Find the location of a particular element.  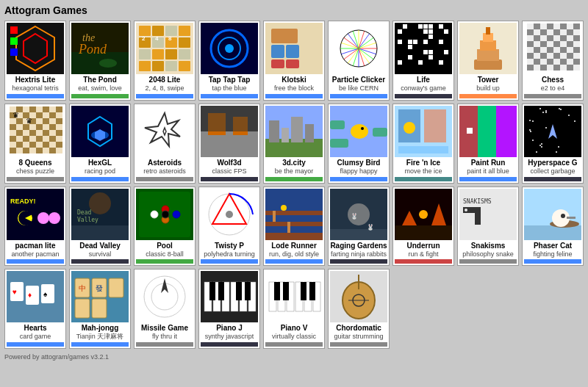

game-card-snakisms: SNAKISMSSnakismsphilosophy snake is located at coordinates (488, 226).